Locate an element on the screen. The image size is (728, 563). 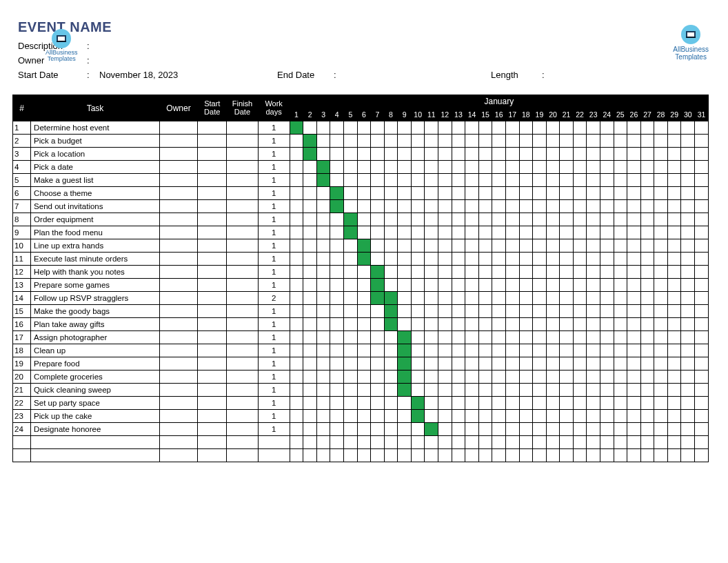
task-name: Follow up RSVP stragglers is located at coordinates (95, 298).